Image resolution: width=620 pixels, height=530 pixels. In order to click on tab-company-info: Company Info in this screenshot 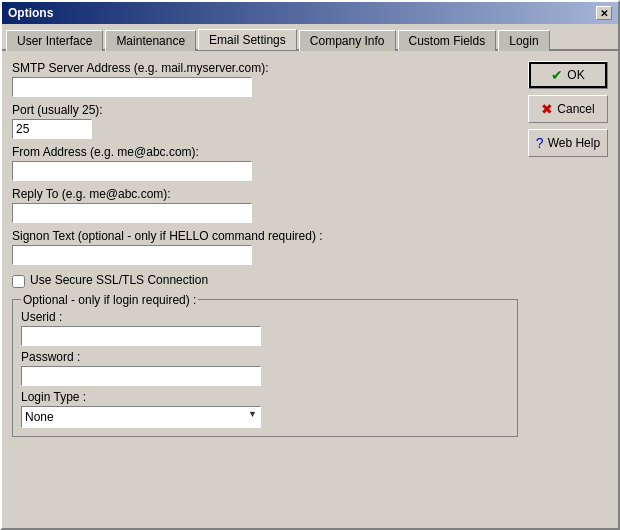, I will do `click(348, 40)`.